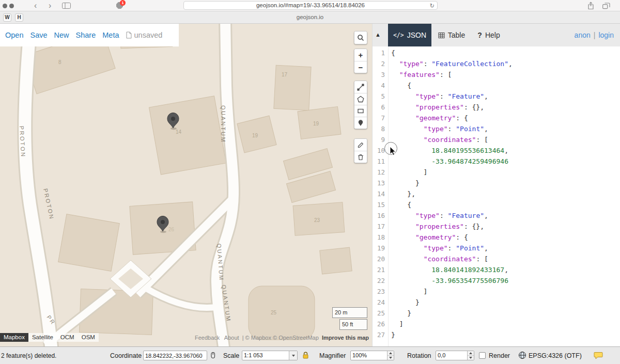 The width and height of the screenshot is (620, 364). I want to click on line-number: 7, so click(380, 118).